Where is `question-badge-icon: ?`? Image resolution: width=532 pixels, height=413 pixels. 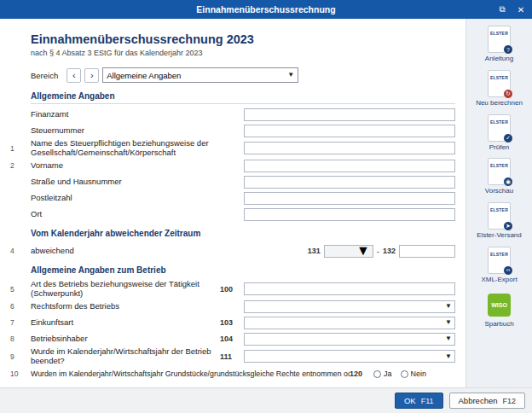 question-badge-icon: ? is located at coordinates (508, 49).